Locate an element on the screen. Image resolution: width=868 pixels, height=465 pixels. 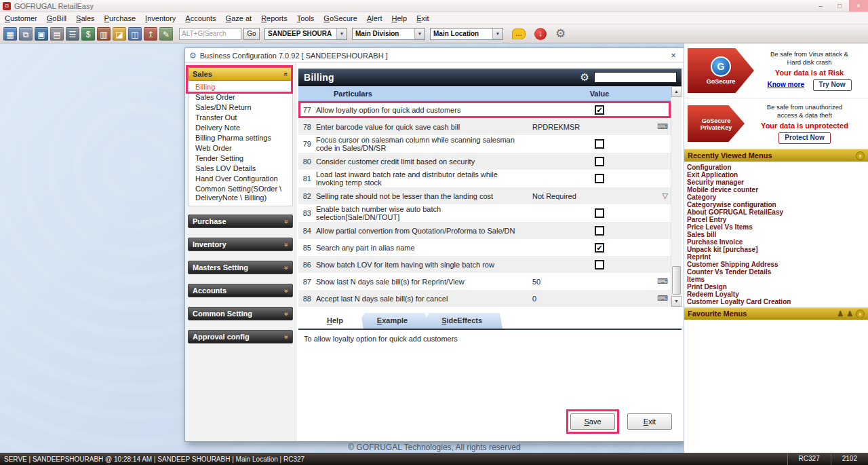
sidebar-item-billing-pharma-settings: Billing Pharma settings is located at coordinates (240, 138).